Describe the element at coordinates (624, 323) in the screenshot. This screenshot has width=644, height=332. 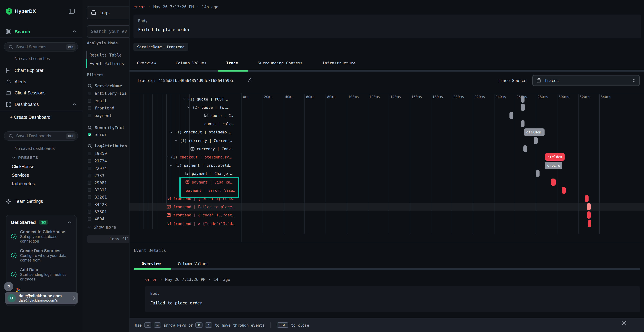
I see `close-icon` at that location.